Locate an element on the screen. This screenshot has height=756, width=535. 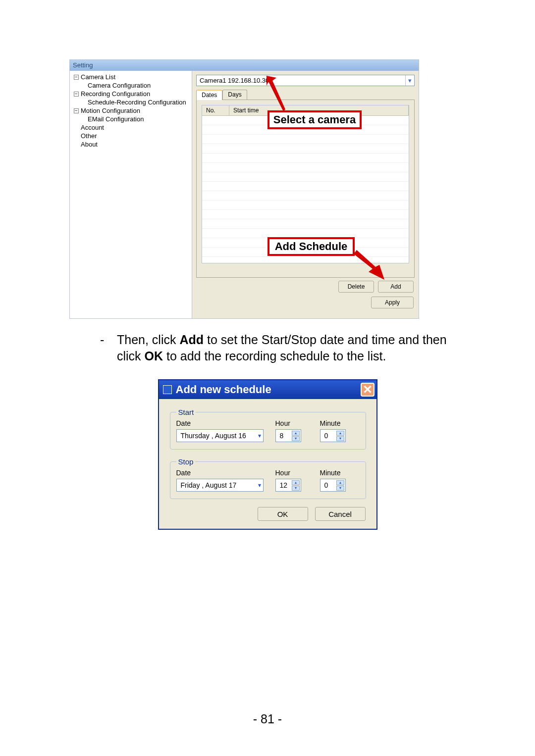
instr-text: Then, click is located at coordinates (148, 340).